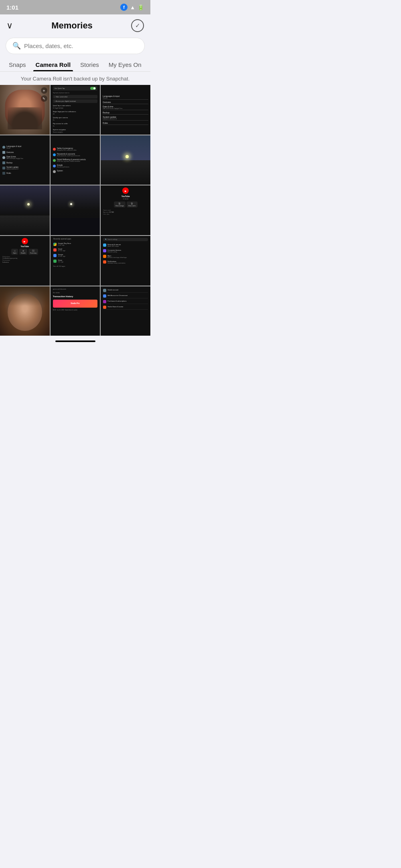 This screenshot has width=401, height=868. Describe the element at coordinates (75, 311) in the screenshot. I see `grid-cell-transaction: games and discounts See details Transact…` at that location.